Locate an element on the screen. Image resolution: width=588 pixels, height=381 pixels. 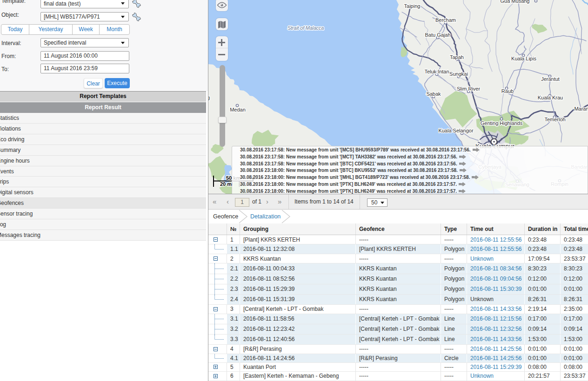
svg-text: Jerantut is located at coordinates (550, 79).